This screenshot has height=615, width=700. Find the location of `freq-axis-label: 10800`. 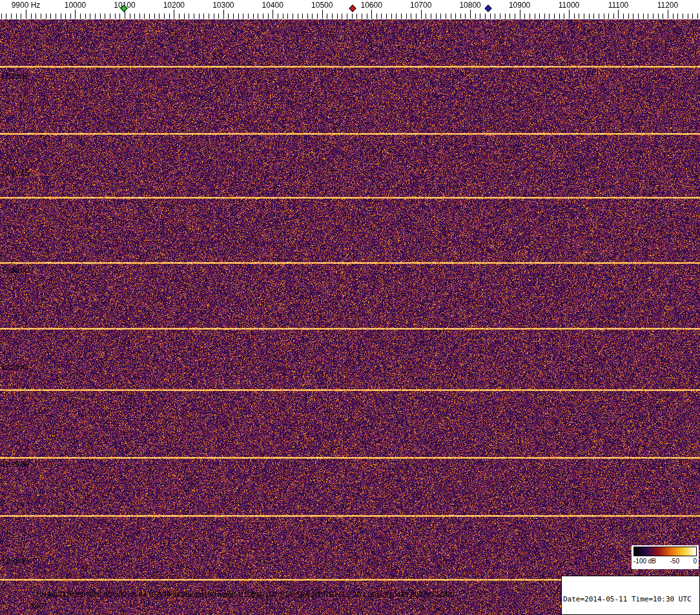

freq-axis-label: 10800 is located at coordinates (470, 5).